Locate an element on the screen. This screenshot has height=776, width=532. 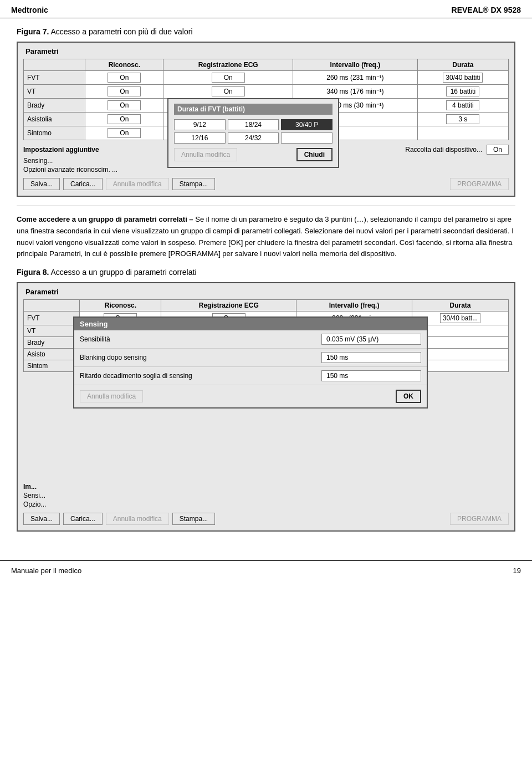
sensing-ok-btn: OK is located at coordinates (408, 396).